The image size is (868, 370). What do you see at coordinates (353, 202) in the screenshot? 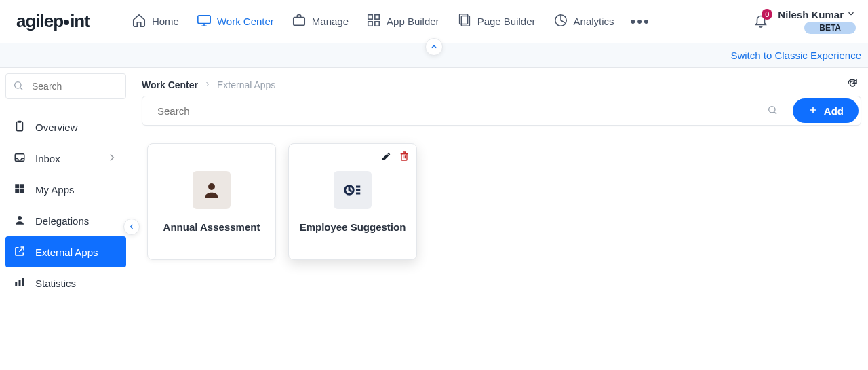
I see `app-card-employee-suggestion: Employee Suggestion` at bounding box center [353, 202].